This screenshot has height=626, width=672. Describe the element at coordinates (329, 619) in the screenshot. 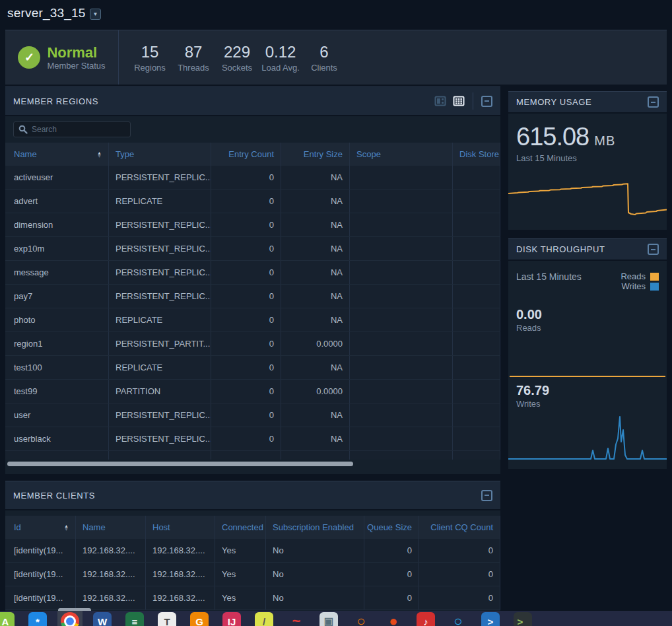

I see `taskbar-icon-image-viewer: ▣` at that location.